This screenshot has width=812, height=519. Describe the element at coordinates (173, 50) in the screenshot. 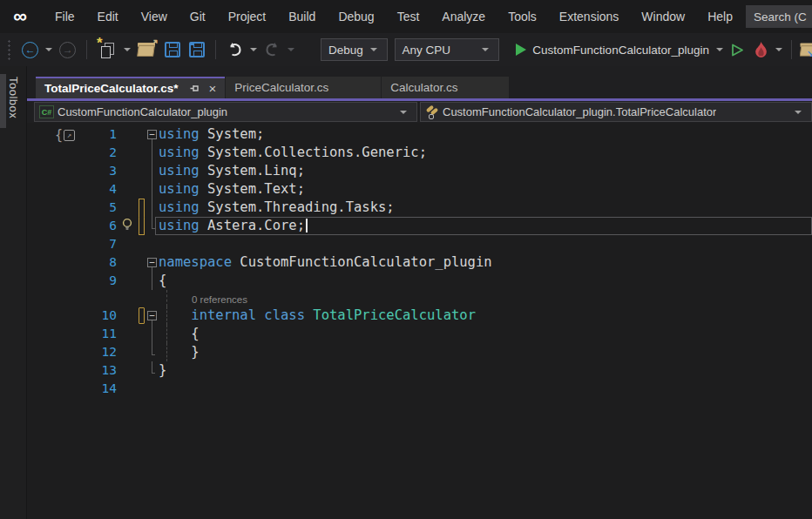

I see `save-button` at that location.